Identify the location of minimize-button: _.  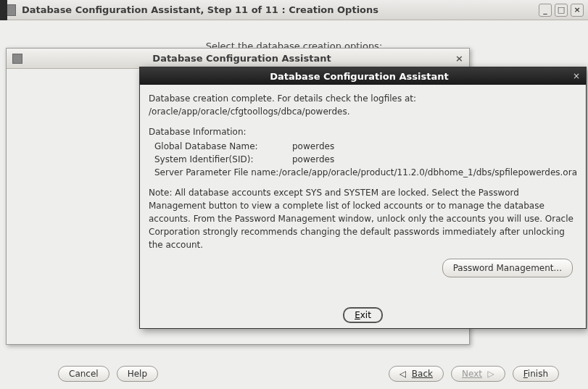
(545, 10).